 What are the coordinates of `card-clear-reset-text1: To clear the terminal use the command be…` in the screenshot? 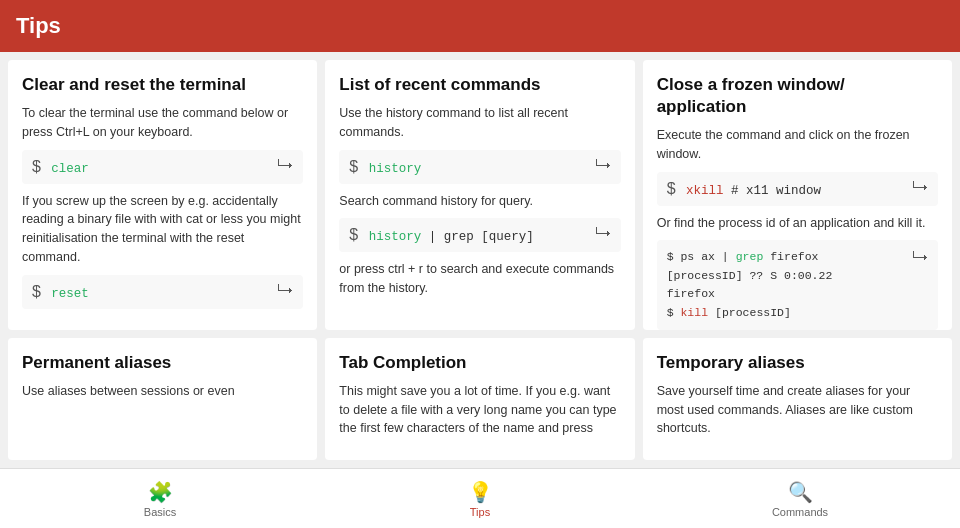 It's located at (162, 123).